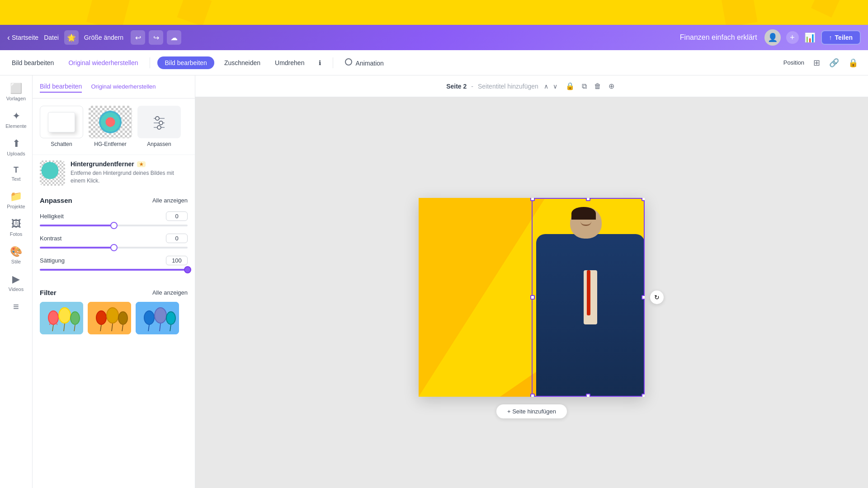 The image size is (868, 488). Describe the element at coordinates (103, 63) in the screenshot. I see `restore-original-button: Original wiederherstellen` at that location.